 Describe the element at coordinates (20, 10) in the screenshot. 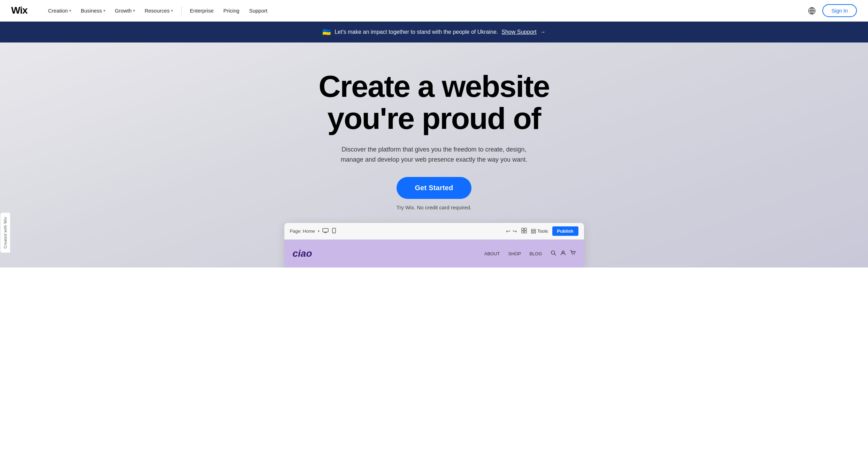

I see `svg-text: Wix` at that location.